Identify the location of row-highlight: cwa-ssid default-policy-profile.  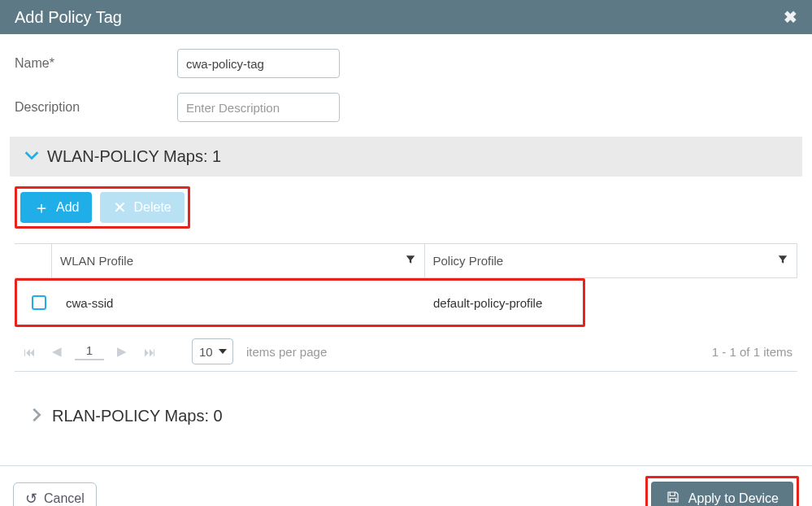
(300, 303).